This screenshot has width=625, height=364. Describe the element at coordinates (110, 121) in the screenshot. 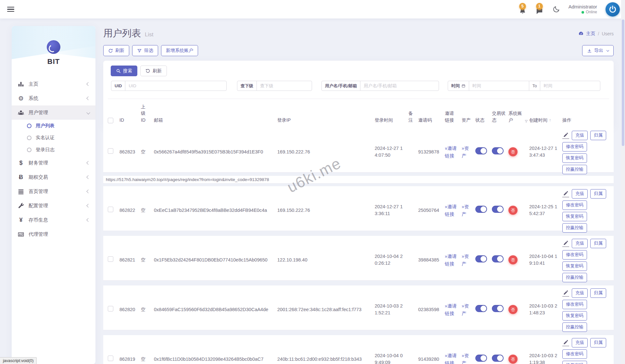

I see `select-all-checkbox` at that location.